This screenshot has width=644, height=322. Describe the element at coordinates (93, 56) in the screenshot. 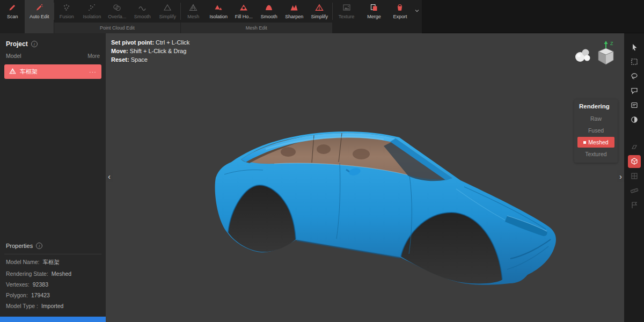

I see `more-button: More` at that location.